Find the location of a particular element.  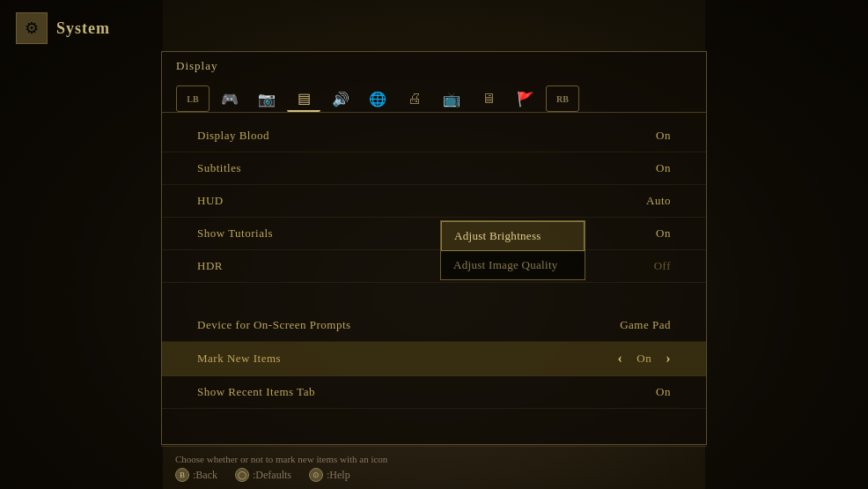

tab-audio: 🔊 is located at coordinates (341, 99).